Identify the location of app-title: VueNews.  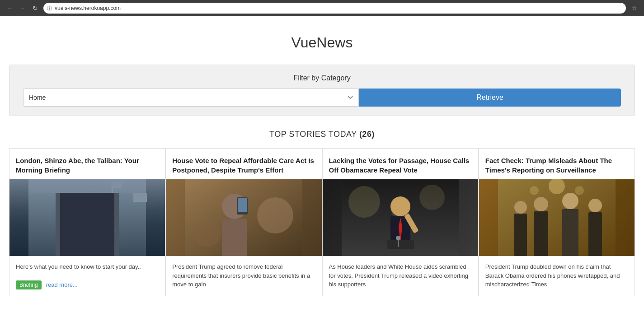
(322, 42).